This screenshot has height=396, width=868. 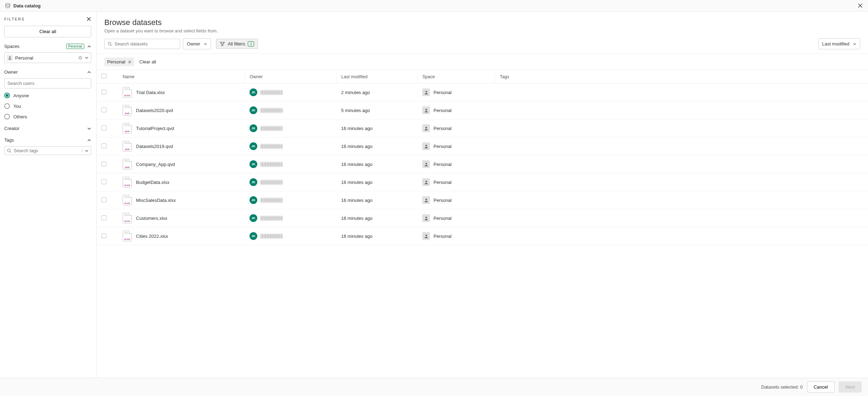 What do you see at coordinates (48, 32) in the screenshot?
I see `clear-all-button: Clear all` at bounding box center [48, 32].